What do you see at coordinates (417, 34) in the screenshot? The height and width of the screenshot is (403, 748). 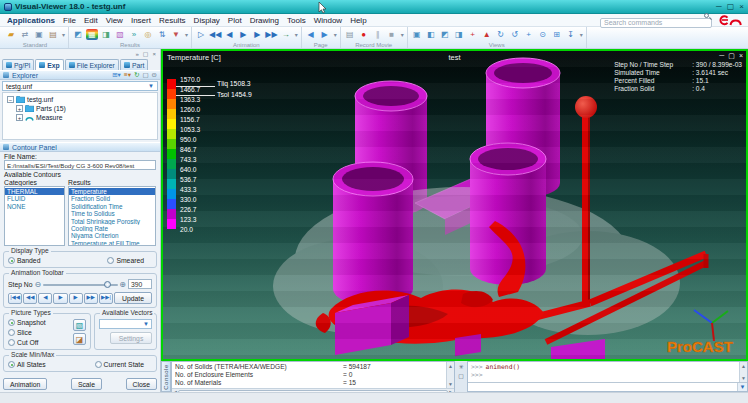 I see `iso-view-icon: ▣` at bounding box center [417, 34].